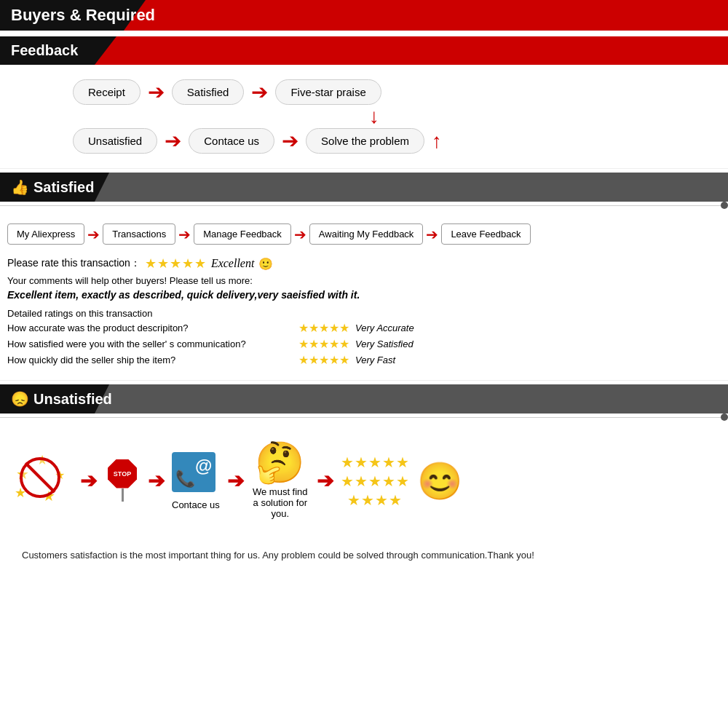  I want to click on arrow-right-4: ➔, so click(290, 141).